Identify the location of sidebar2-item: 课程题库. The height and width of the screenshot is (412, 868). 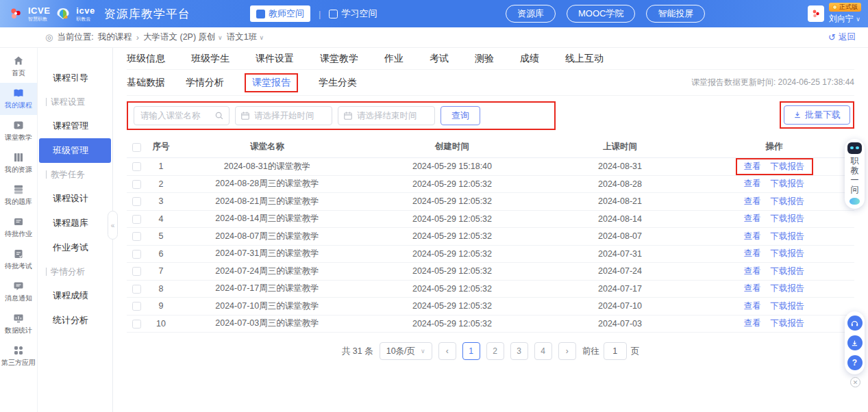
(75, 223).